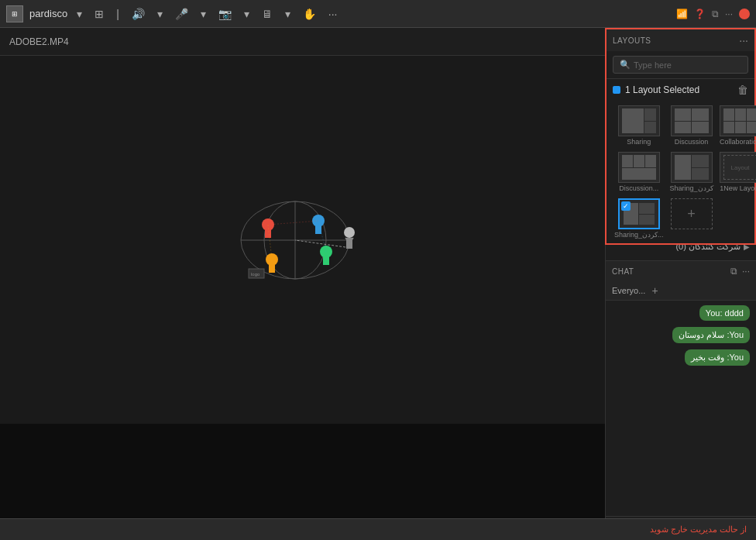  I want to click on layout-thumb-collaboration, so click(737, 121).